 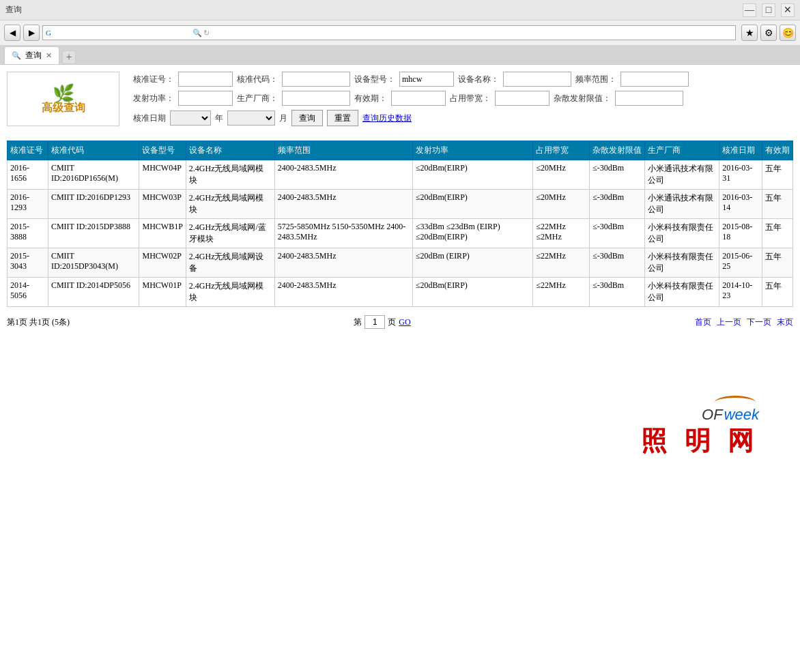 What do you see at coordinates (741, 205) in the screenshot?
I see `table-cell: 2016-03-14` at bounding box center [741, 205].